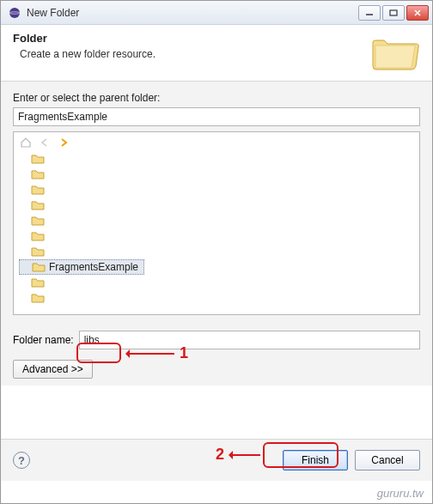  What do you see at coordinates (216, 98) in the screenshot?
I see `parent-folder-label: Enter or select the parent folder:` at bounding box center [216, 98].